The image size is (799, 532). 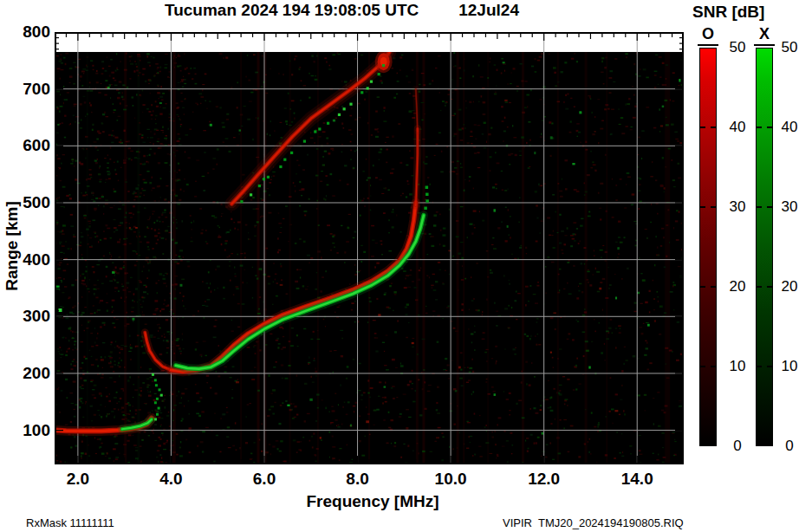 What do you see at coordinates (489, 10) in the screenshot?
I see `title-date: 12Jul24` at bounding box center [489, 10].